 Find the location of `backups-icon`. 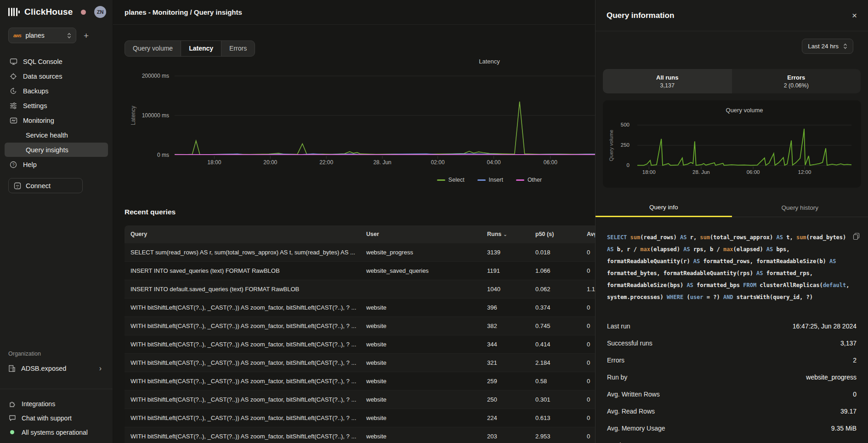

backups-icon is located at coordinates (13, 91).